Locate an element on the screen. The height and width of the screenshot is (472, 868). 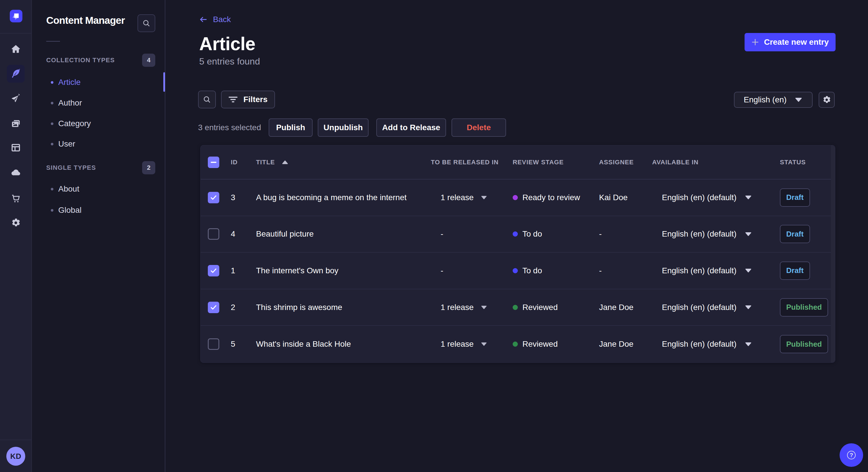
add-to-release-button: Add to Release is located at coordinates (411, 128).